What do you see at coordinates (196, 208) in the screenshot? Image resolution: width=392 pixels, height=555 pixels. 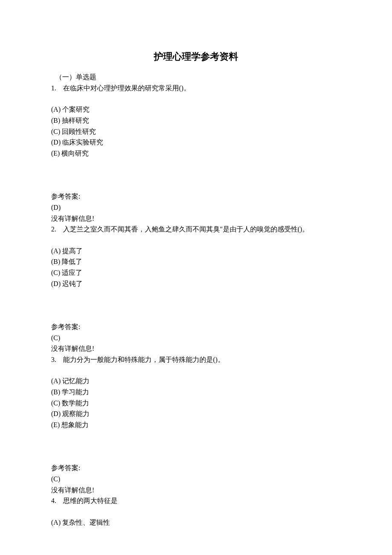 I see `answer-value: (D)` at bounding box center [196, 208].